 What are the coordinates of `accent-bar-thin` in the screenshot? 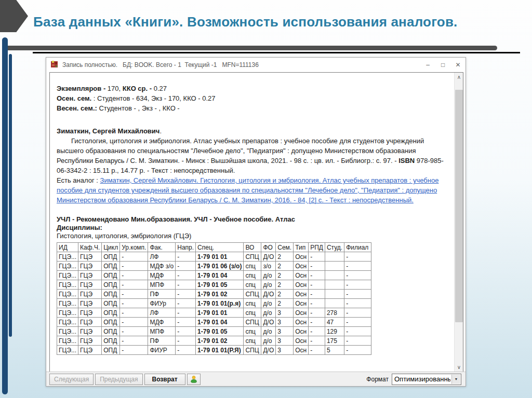 It's located at (10, 195).